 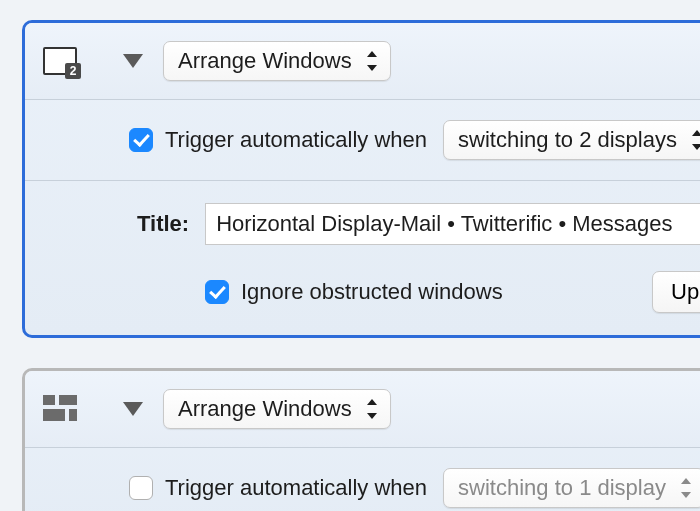 What do you see at coordinates (452, 224) in the screenshot?
I see `title-input` at bounding box center [452, 224].